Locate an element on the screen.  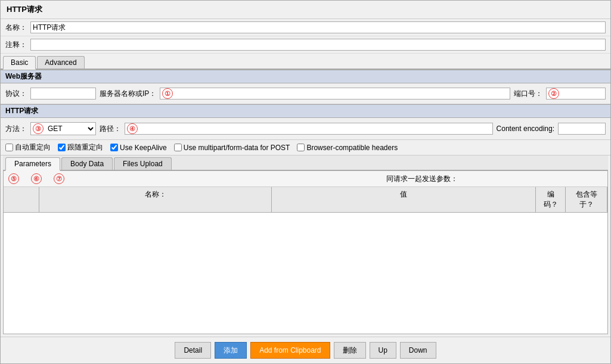
tab-advanced: Advanced is located at coordinates (61, 62).